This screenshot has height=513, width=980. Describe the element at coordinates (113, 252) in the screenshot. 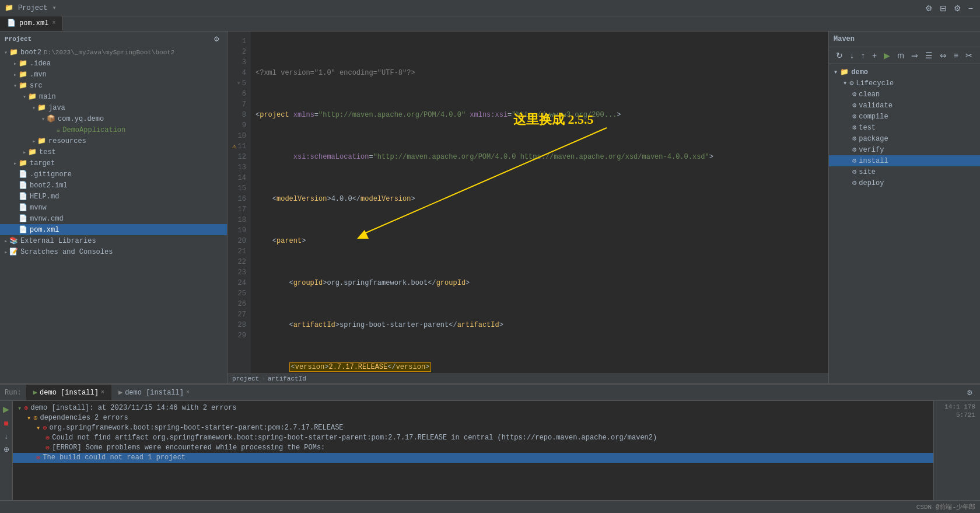

I see `tree-item-scratches: ▸ 📝 Scratches and Consoles` at that location.